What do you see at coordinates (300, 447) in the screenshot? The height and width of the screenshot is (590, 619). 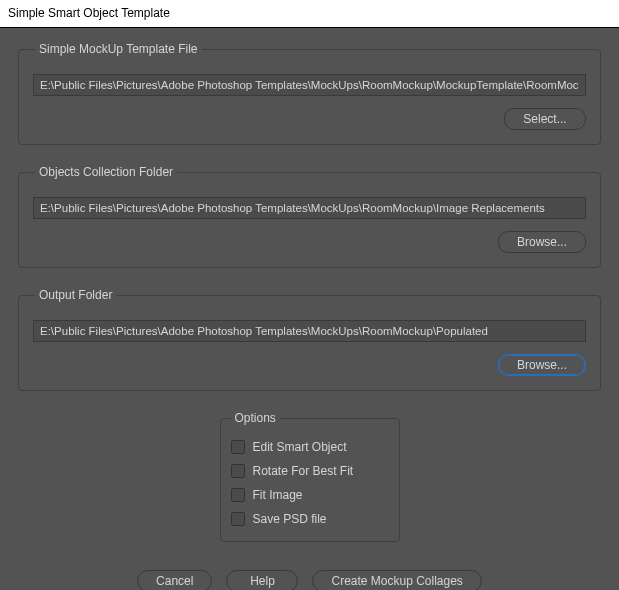 I see `label-edit-smart-object: Edit Smart Object` at bounding box center [300, 447].